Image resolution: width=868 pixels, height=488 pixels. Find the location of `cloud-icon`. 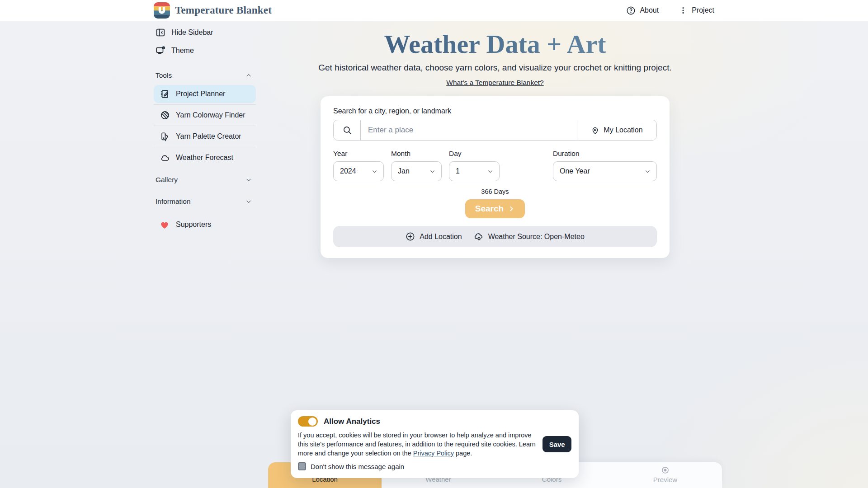

cloud-icon is located at coordinates (165, 158).